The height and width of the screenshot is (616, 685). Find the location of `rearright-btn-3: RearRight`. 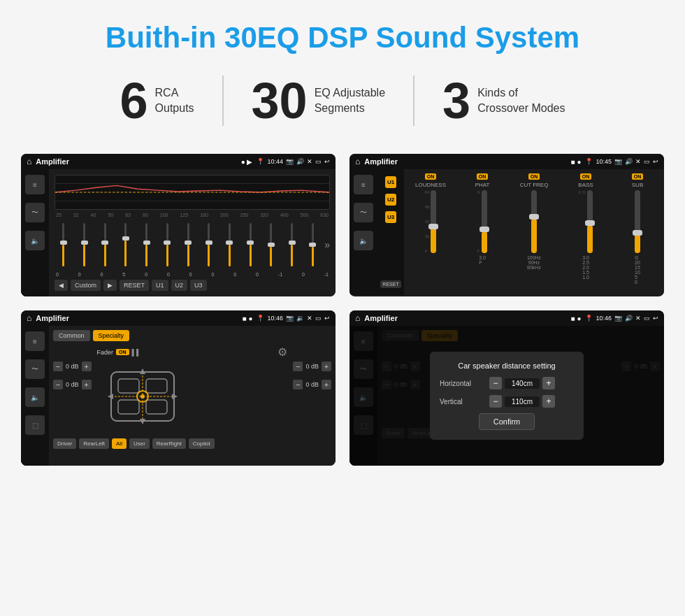

rearright-btn-3: RearRight is located at coordinates (169, 443).